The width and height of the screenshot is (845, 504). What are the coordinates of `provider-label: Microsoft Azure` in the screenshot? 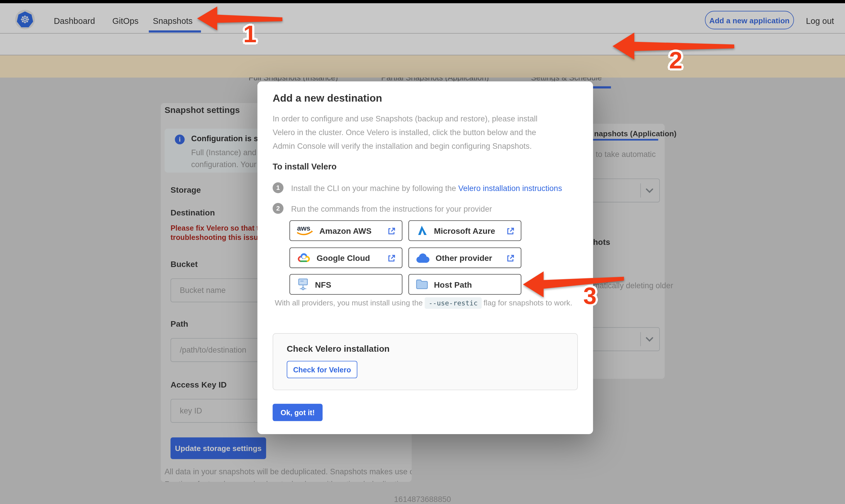 It's located at (464, 231).